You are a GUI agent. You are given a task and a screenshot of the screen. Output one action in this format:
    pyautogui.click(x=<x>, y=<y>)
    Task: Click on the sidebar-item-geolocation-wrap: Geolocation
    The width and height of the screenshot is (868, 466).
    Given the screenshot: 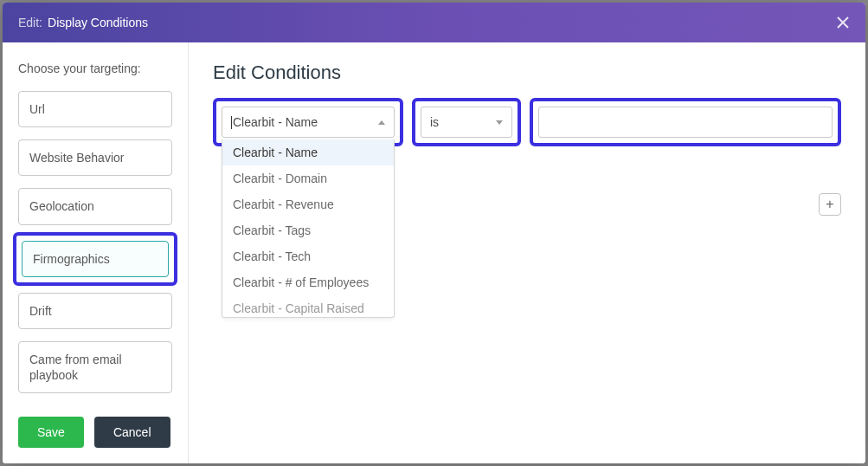 What is the action you would take?
    pyautogui.click(x=95, y=206)
    